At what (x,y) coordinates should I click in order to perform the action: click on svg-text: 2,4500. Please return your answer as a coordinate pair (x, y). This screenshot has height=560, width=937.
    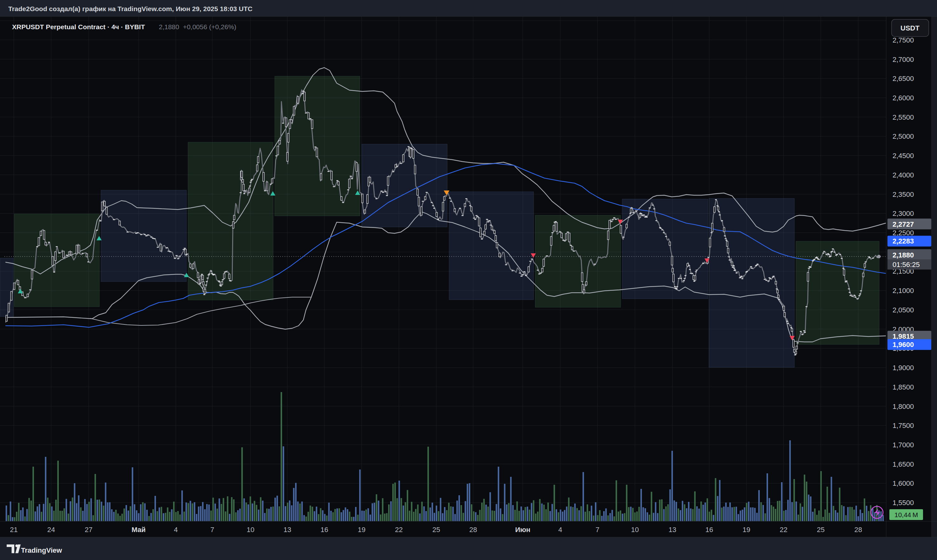
    Looking at the image, I should click on (903, 155).